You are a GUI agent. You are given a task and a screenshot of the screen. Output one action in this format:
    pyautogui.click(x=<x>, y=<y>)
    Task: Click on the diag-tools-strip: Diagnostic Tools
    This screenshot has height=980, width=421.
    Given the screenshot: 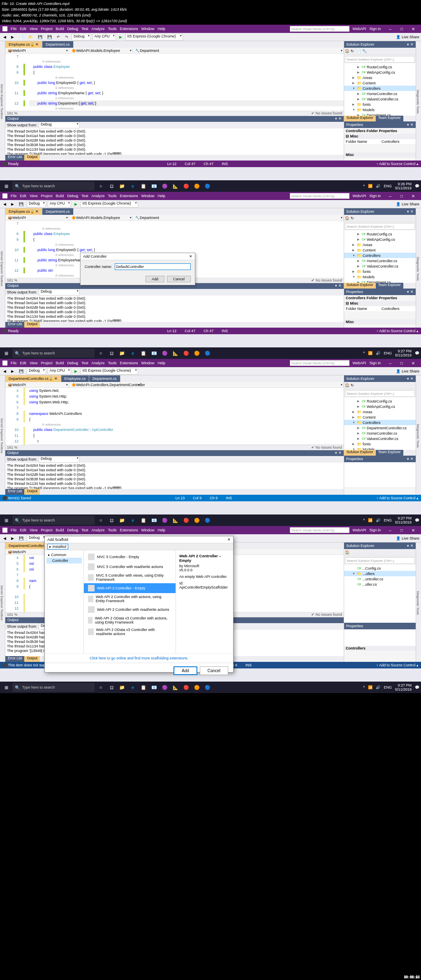 What is the action you would take?
    pyautogui.click(x=419, y=602)
    